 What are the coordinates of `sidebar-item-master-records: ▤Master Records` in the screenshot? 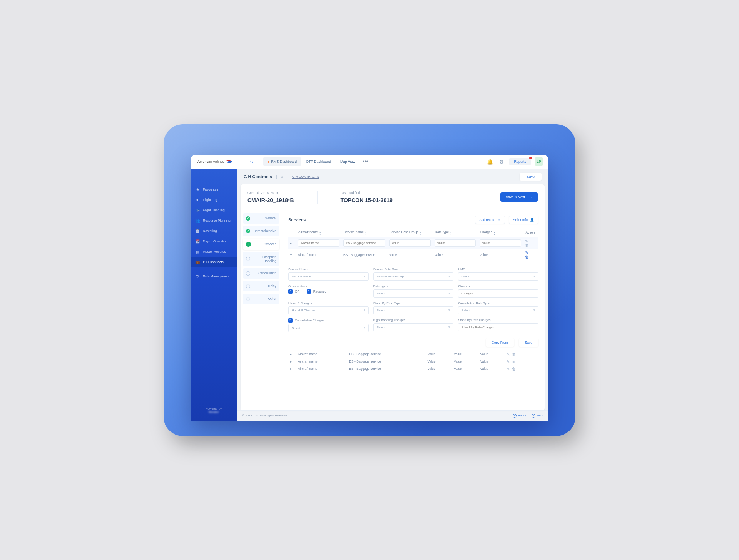 It's located at (214, 252).